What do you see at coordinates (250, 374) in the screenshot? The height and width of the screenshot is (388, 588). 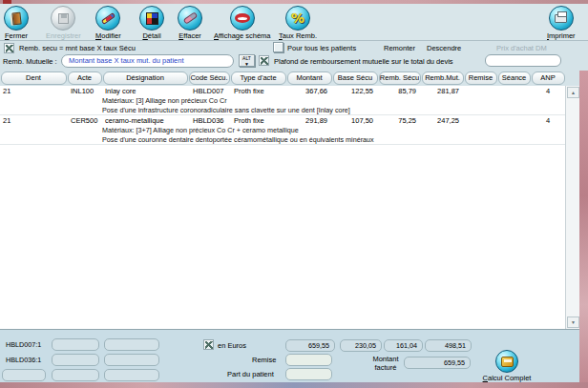 I see `part-patient-label: Part du patient` at bounding box center [250, 374].